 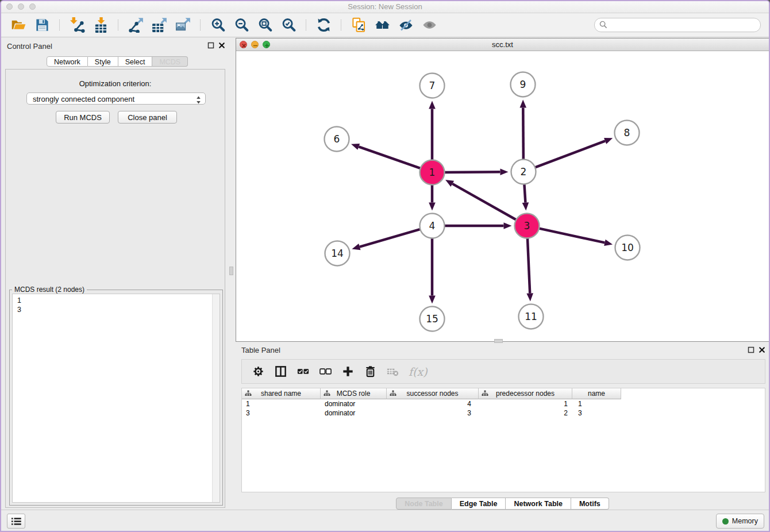 What do you see at coordinates (337, 253) in the screenshot?
I see `svg-text: 14` at bounding box center [337, 253].